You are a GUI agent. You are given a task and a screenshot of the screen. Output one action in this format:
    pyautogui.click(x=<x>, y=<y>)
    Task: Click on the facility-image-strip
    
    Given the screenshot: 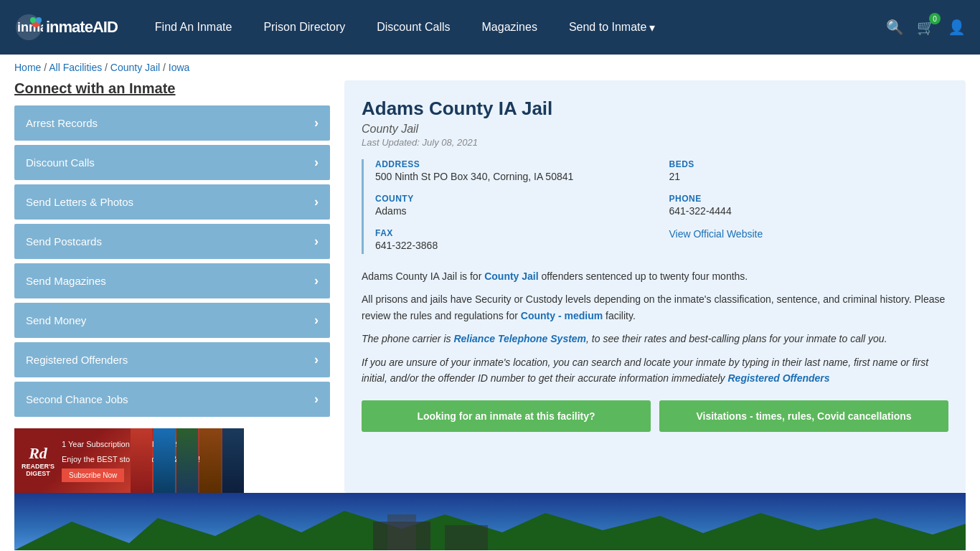 What is the action you would take?
    pyautogui.click(x=490, y=522)
    